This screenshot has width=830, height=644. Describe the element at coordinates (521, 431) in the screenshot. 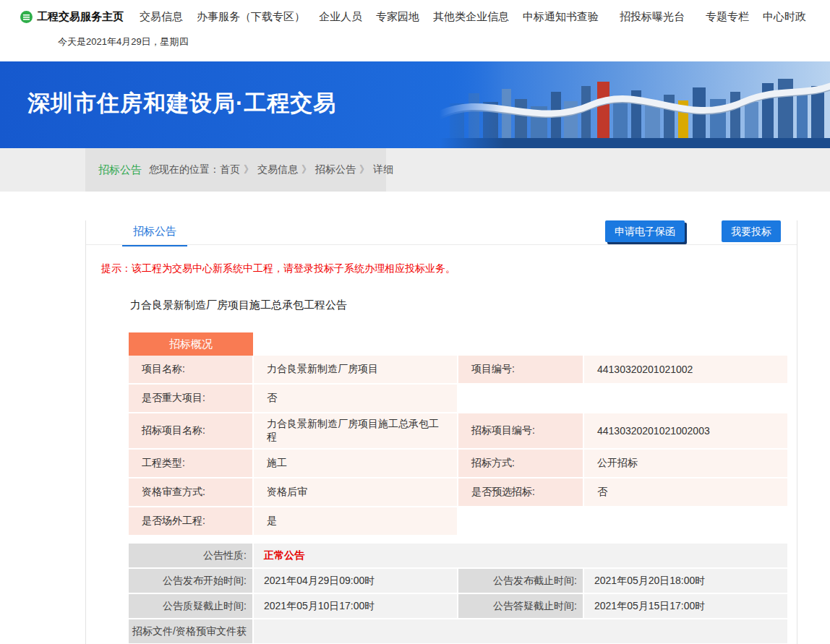

I see `table-label: 招标项目编号:` at that location.